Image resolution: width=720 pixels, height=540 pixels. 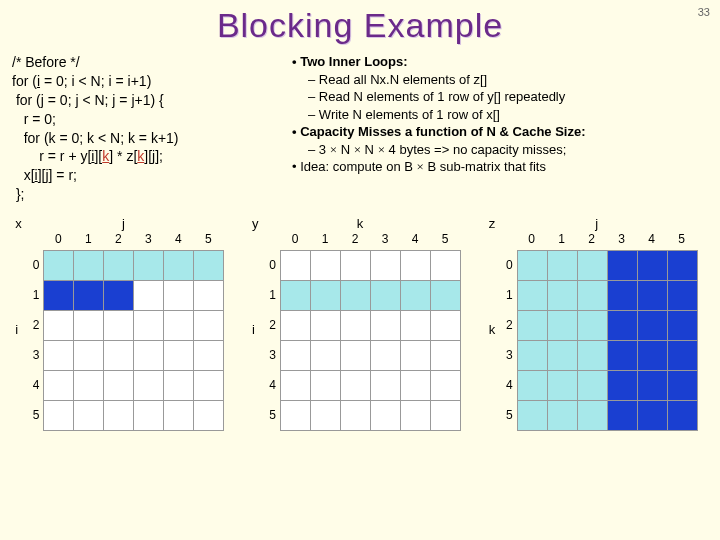 I want to click on slide-title: Blocking Example, so click(x=360, y=22).